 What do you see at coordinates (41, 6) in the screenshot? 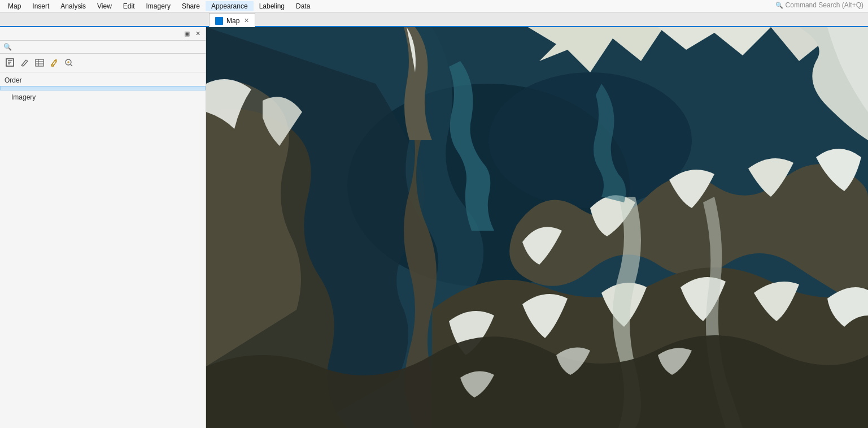
I see `menu-insert: Insert` at bounding box center [41, 6].